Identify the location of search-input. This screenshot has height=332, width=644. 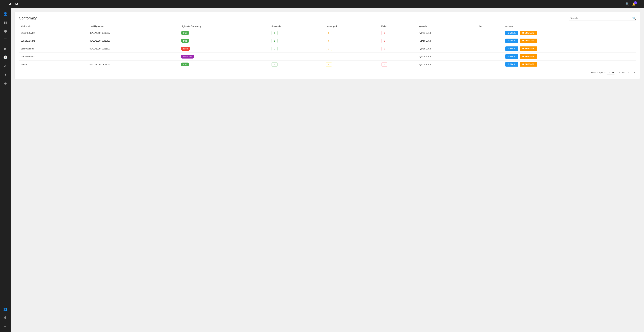
(600, 18).